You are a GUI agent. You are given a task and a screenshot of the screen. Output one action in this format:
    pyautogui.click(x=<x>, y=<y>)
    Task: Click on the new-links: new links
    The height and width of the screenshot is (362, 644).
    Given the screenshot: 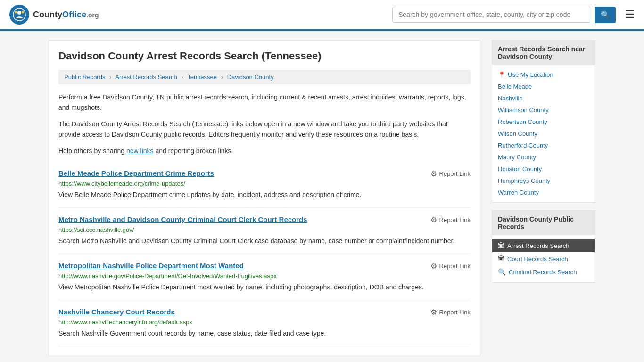 What is the action you would take?
    pyautogui.click(x=140, y=151)
    